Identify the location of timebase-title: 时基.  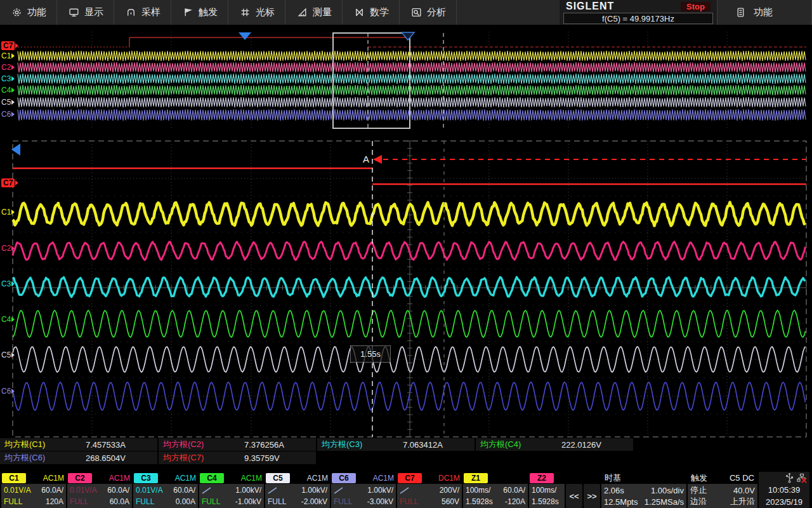
(613, 478).